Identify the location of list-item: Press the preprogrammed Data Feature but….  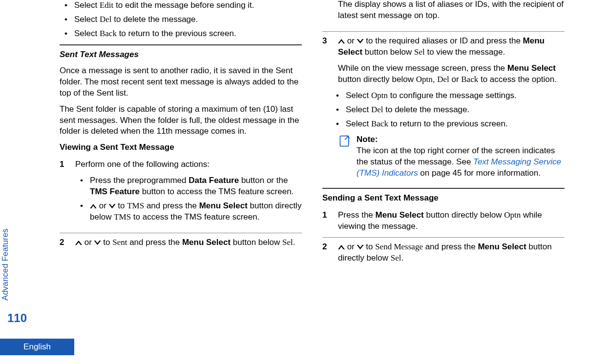
(194, 186).